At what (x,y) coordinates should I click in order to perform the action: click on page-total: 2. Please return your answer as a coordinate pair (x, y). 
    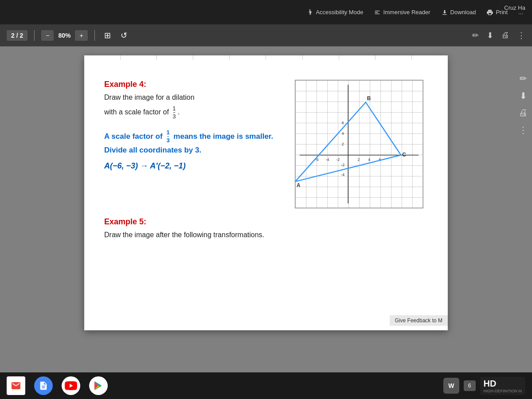
    Looking at the image, I should click on (21, 35).